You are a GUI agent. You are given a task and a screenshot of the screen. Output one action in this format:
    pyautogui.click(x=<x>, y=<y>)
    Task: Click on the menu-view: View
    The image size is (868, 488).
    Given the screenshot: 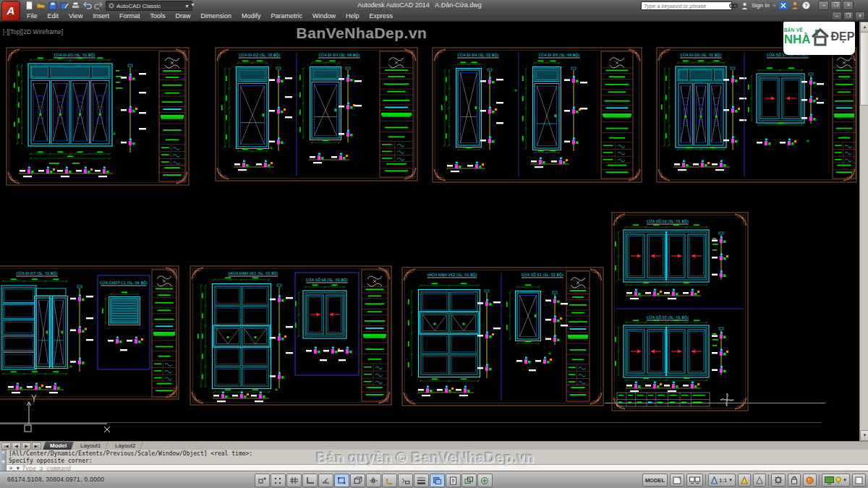 What is the action you would take?
    pyautogui.click(x=75, y=16)
    